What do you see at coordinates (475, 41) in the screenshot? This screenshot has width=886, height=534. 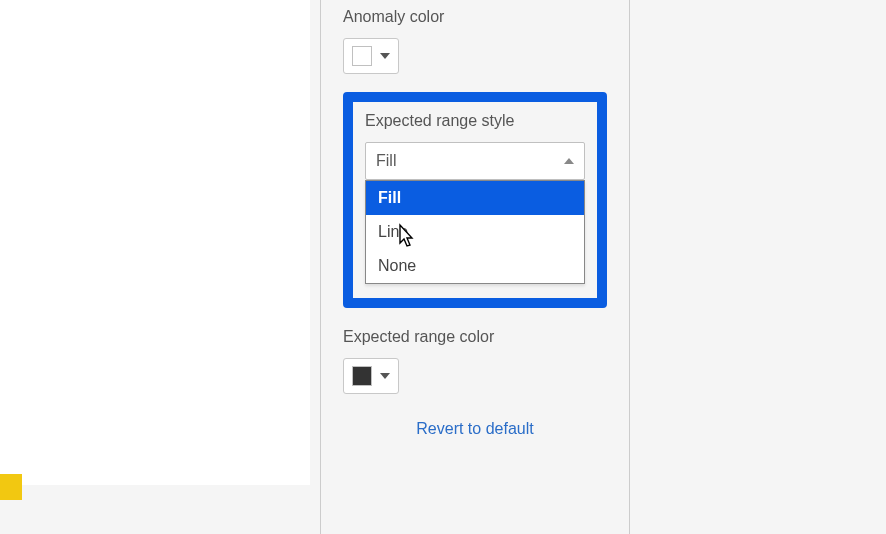 I see `anomaly-color-section: Anomaly color` at bounding box center [475, 41].